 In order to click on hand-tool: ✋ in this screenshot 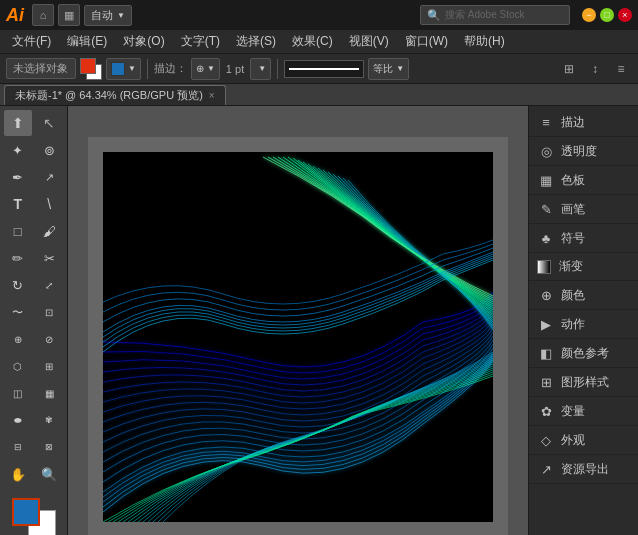, I will do `click(18, 474)`.